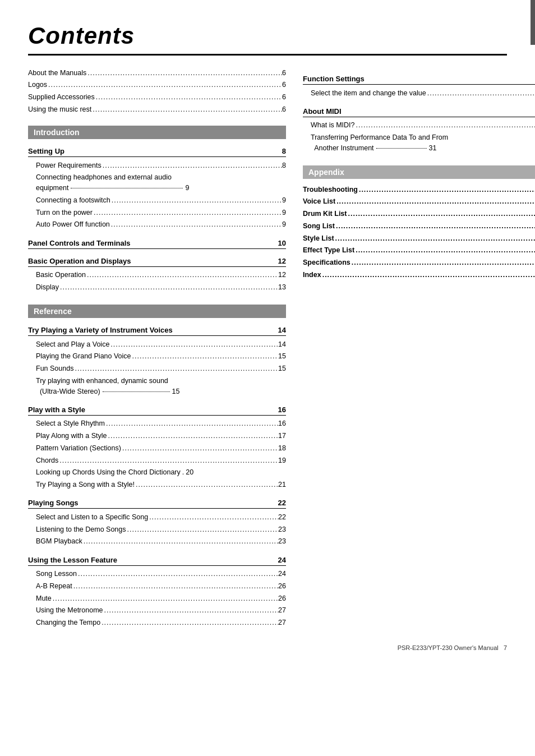 The image size is (535, 756). Describe the element at coordinates (157, 409) in the screenshot. I see `subsection-play-style: Play with a Style 16` at that location.